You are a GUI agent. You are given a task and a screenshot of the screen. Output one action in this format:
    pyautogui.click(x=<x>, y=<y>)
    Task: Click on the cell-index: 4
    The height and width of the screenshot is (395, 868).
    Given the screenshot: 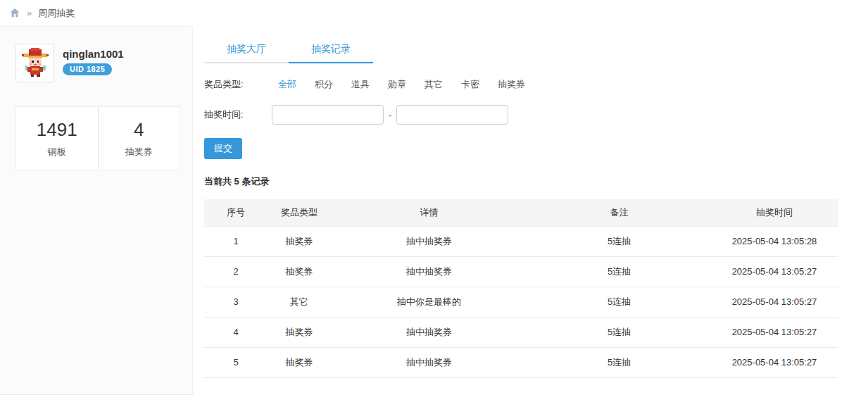 What is the action you would take?
    pyautogui.click(x=236, y=332)
    